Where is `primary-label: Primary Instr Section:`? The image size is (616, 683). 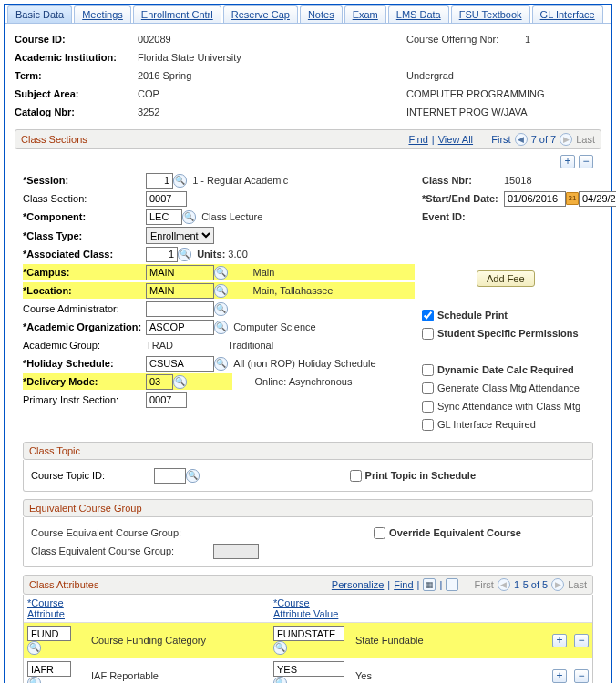
primary-label: Primary Instr Section: is located at coordinates (84, 400).